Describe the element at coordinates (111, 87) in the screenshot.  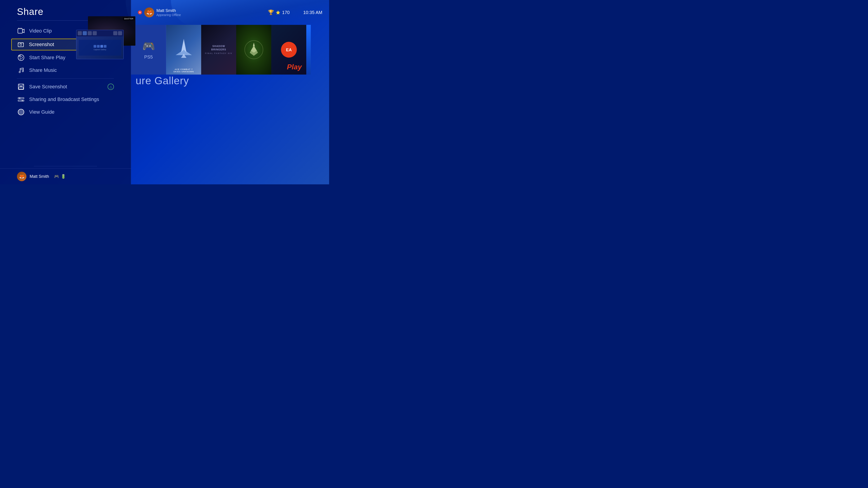
I see `triangle-symbol: △` at that location.